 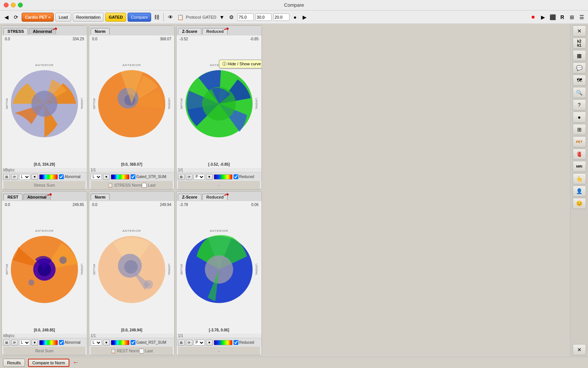 What do you see at coordinates (25, 343) in the screenshot?
I see `rest-ctrl-dropdown: LR` at bounding box center [25, 343].